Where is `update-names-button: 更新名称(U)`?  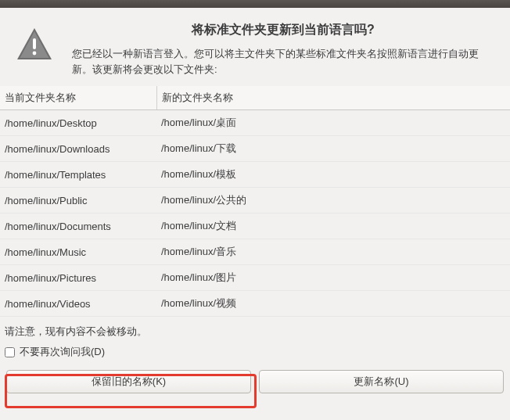
update-names-button: 更新名称(U) is located at coordinates (382, 382).